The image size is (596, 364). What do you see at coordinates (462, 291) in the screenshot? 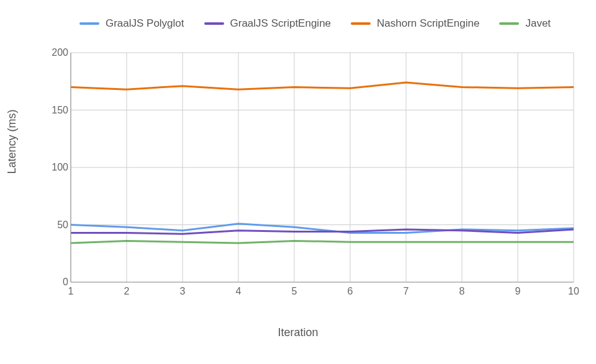
I see `x-tick-label: 8` at bounding box center [462, 291].